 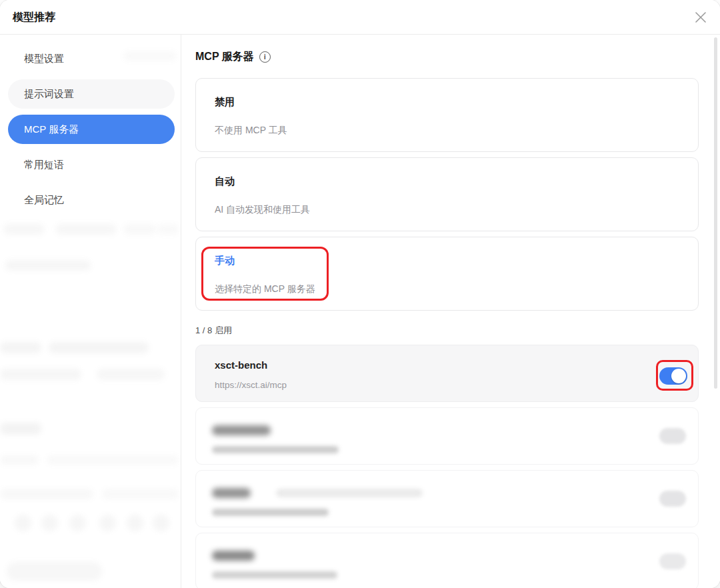 I want to click on option-description: 选择特定的 MCP 服务器, so click(x=265, y=289).